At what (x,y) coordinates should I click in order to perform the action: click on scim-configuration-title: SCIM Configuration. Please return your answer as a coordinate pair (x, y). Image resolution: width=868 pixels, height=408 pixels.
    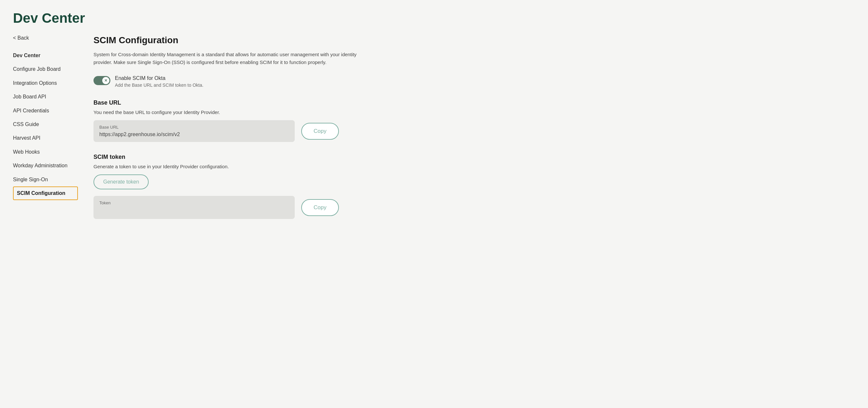
    Looking at the image, I should click on (239, 40).